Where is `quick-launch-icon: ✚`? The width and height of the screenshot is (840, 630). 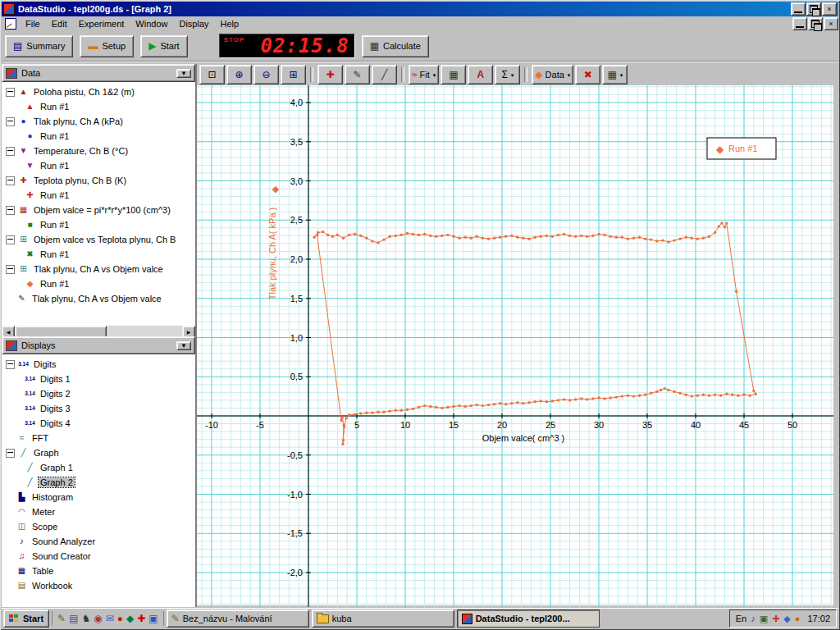 quick-launch-icon: ✚ is located at coordinates (141, 619).